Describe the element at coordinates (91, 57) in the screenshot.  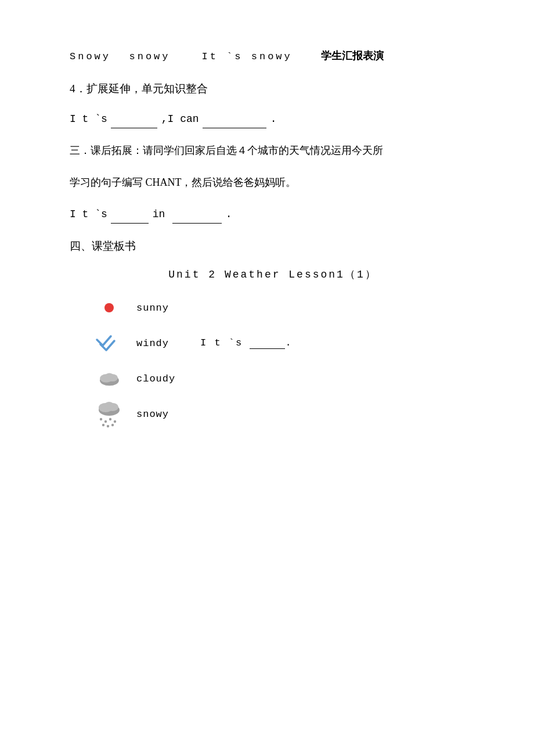
I see `row1-snowy1: Snowy` at that location.